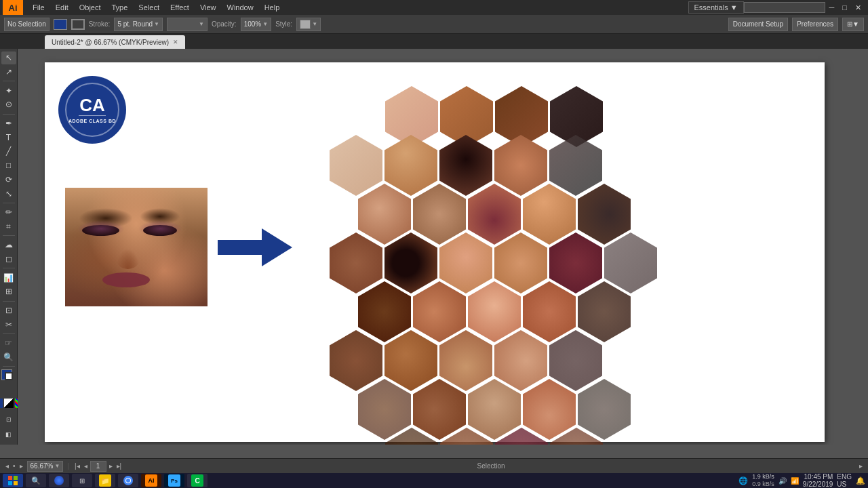  What do you see at coordinates (309, 24) in the screenshot?
I see `style-dropdown: ▼` at bounding box center [309, 24].